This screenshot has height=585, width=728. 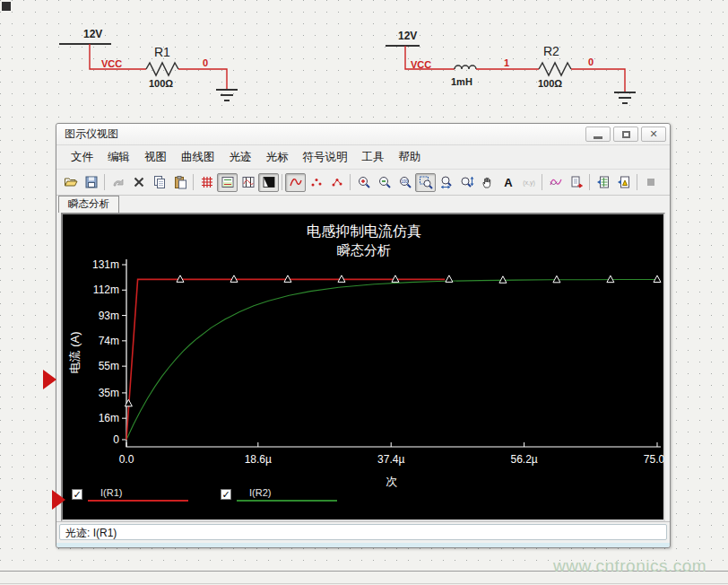 What do you see at coordinates (228, 183) in the screenshot?
I see `legend-panel-button` at bounding box center [228, 183].